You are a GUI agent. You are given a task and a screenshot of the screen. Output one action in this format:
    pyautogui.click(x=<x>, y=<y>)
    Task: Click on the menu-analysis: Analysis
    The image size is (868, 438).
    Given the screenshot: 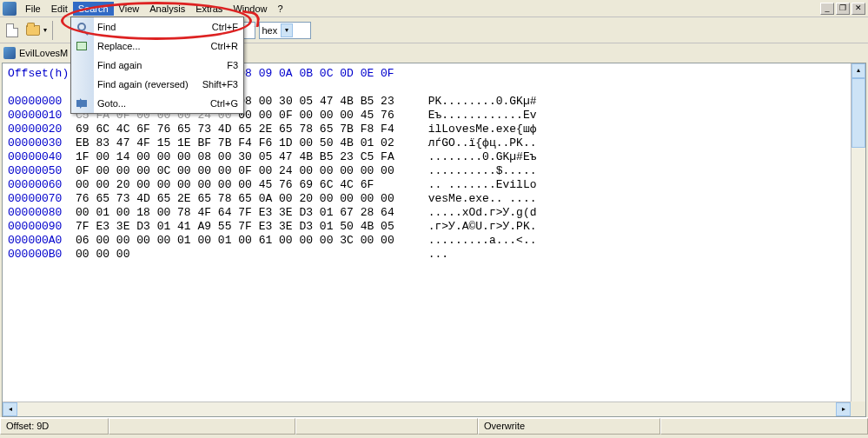 What is the action you would take?
    pyautogui.click(x=167, y=9)
    